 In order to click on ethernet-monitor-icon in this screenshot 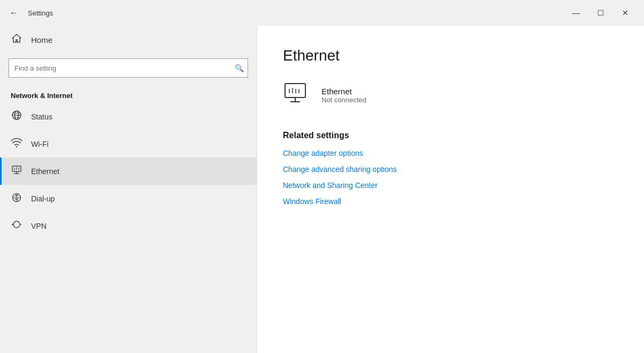, I will do `click(297, 95)`.